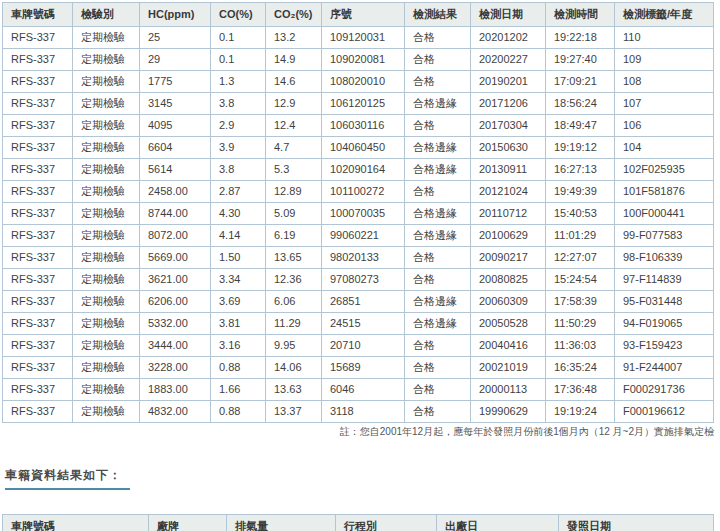 The image size is (720, 531). What do you see at coordinates (664, 280) in the screenshot?
I see `table-cell: 97-F114839` at bounding box center [664, 280].